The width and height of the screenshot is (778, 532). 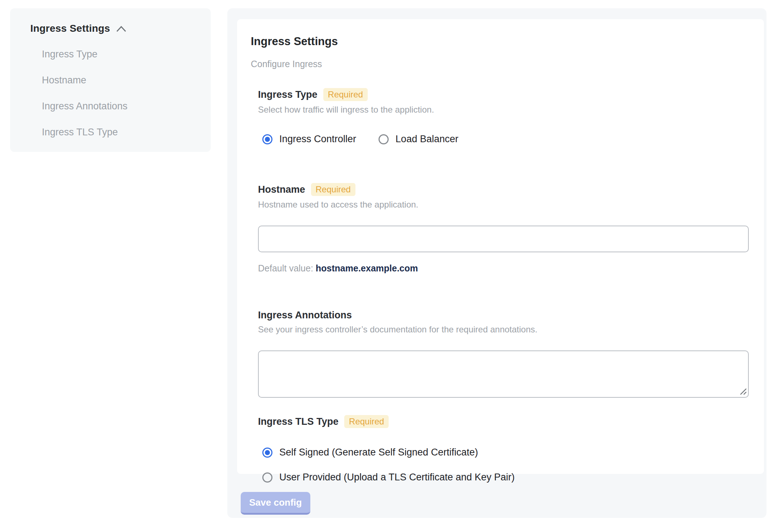 I want to click on page-title: Ingress Settings, so click(x=500, y=42).